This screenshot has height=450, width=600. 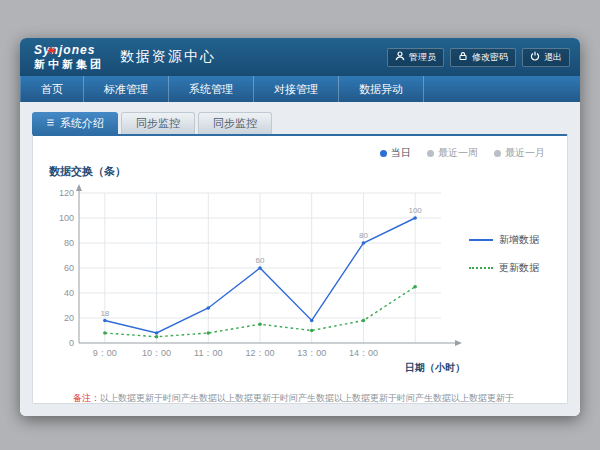 What do you see at coordinates (519, 268) in the screenshot?
I see `legend-label: 更新数据` at bounding box center [519, 268].